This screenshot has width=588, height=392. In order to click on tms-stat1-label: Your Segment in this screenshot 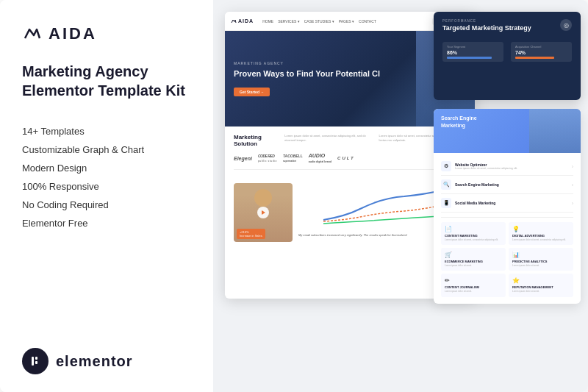, I will do `click(473, 47)`.